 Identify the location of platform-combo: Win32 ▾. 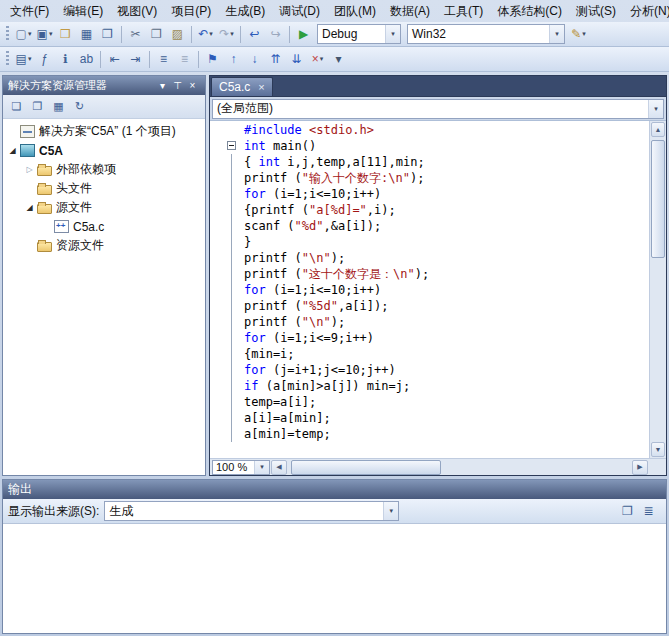
(486, 34).